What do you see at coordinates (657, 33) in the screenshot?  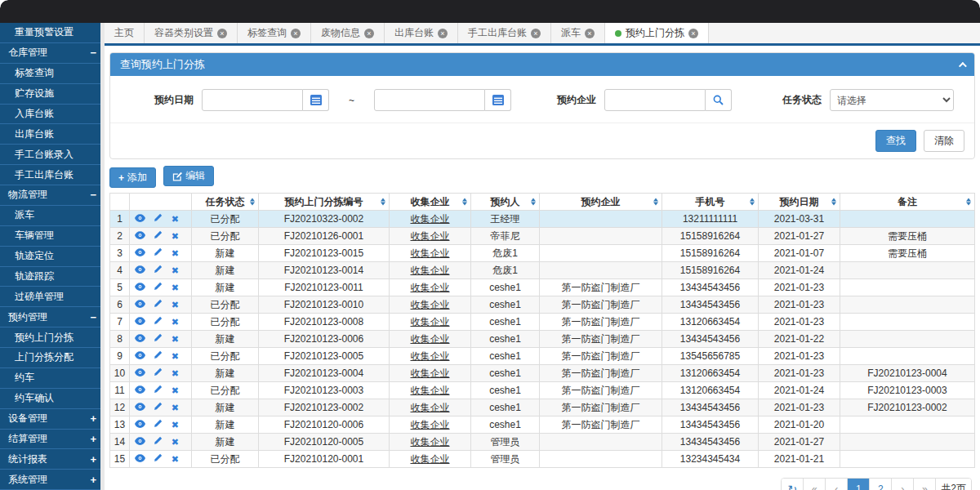 I see `tab: 预约上门分拣 ×` at bounding box center [657, 33].